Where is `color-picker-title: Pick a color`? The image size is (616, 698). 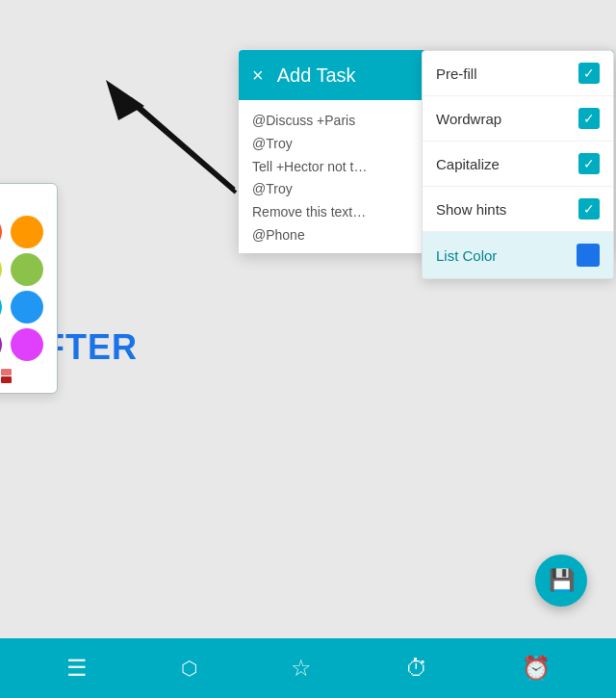
color-picker-title: Pick a color is located at coordinates (23, 200).